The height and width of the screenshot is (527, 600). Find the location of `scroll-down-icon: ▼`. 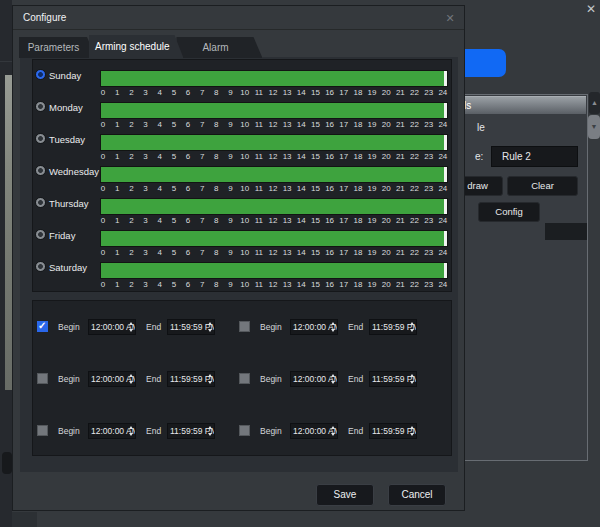

scroll-down-icon: ▼ is located at coordinates (594, 127).